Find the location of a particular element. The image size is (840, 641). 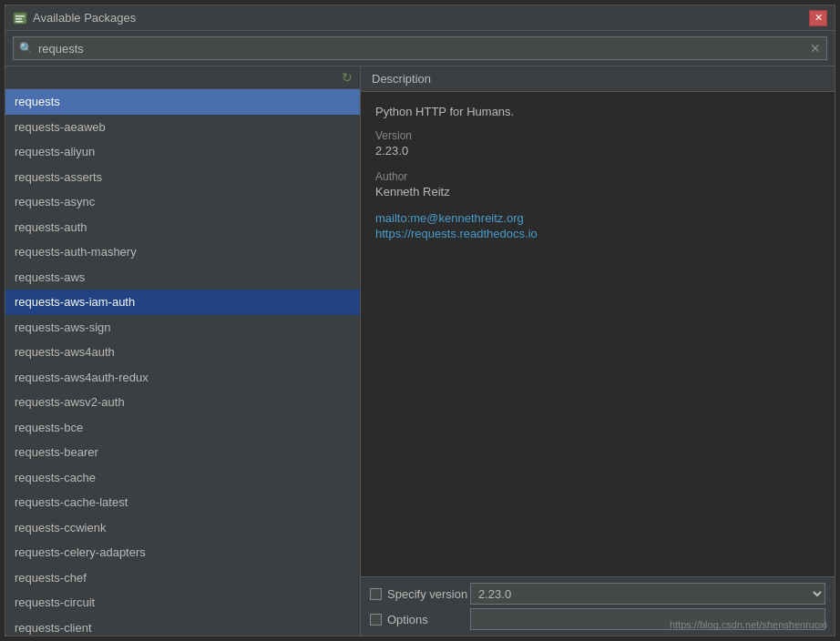

list-item: requests-cache is located at coordinates (182, 478).